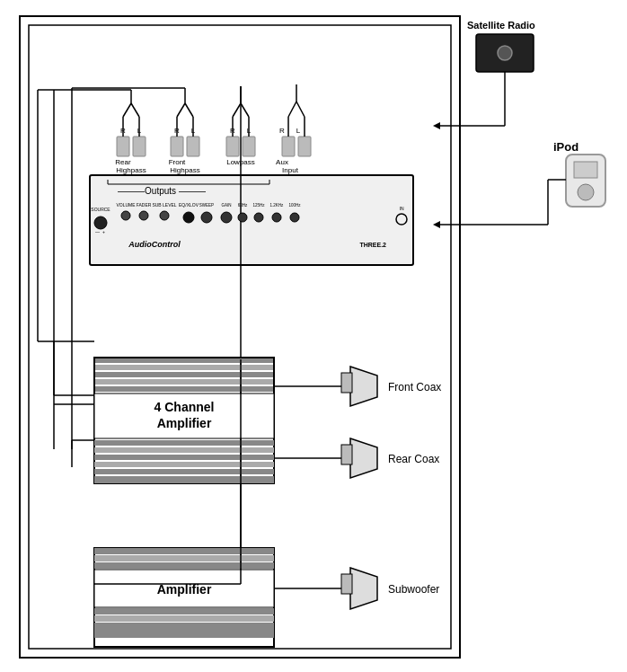 The image size is (627, 672). Describe the element at coordinates (189, 217) in the screenshot. I see `proc-eq-knob` at that location.